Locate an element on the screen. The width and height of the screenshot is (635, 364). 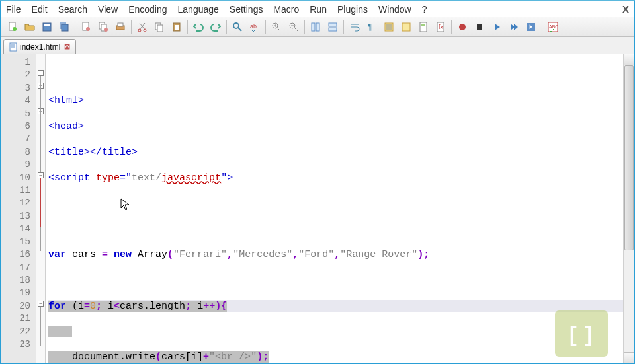
line-num: 16 is located at coordinates (16, 255).